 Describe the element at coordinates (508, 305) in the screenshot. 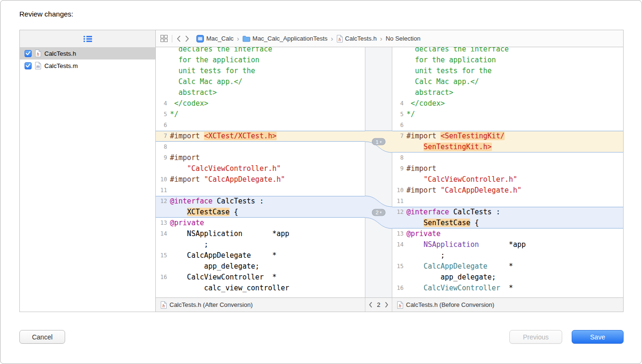

I see `before-file-label: h CalcTests.h (Before Conversion)` at that location.